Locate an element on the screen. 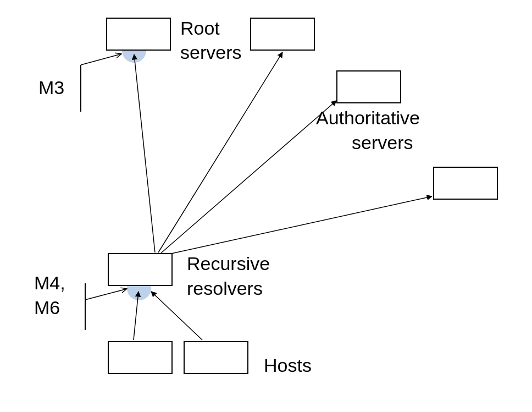  box-host-right is located at coordinates (216, 358).